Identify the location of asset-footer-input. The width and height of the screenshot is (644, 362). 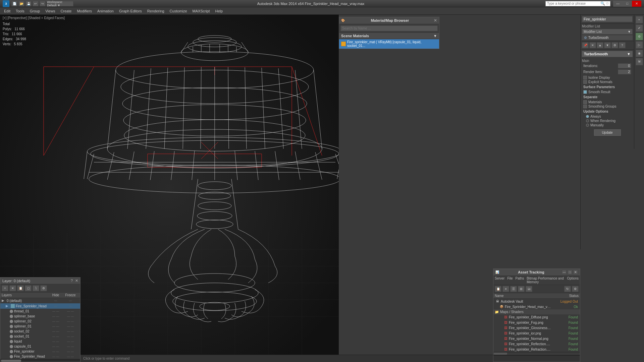
(537, 358).